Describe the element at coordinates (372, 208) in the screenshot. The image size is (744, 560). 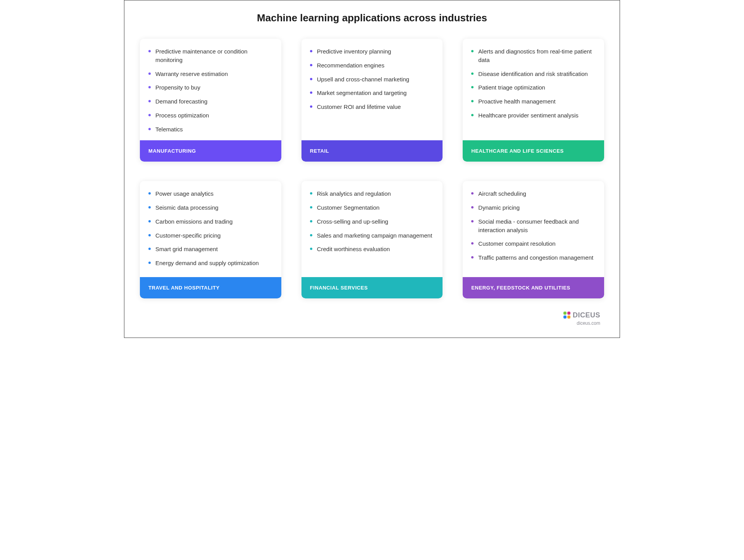
I see `list-item: Customer Segmentation` at that location.